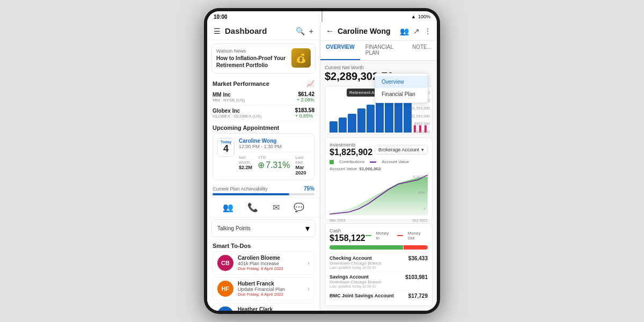 The image size is (644, 322). I want to click on investments-label: Investments, so click(351, 145).